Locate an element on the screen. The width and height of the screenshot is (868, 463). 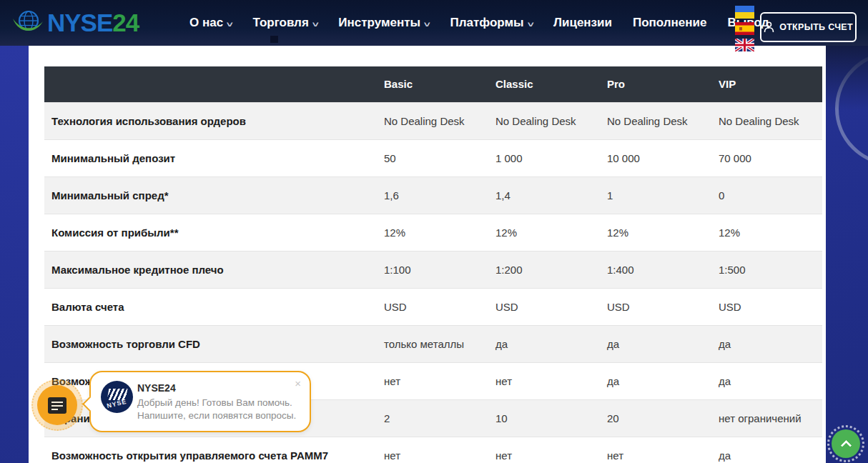
row-value: 10 is located at coordinates (551, 418).